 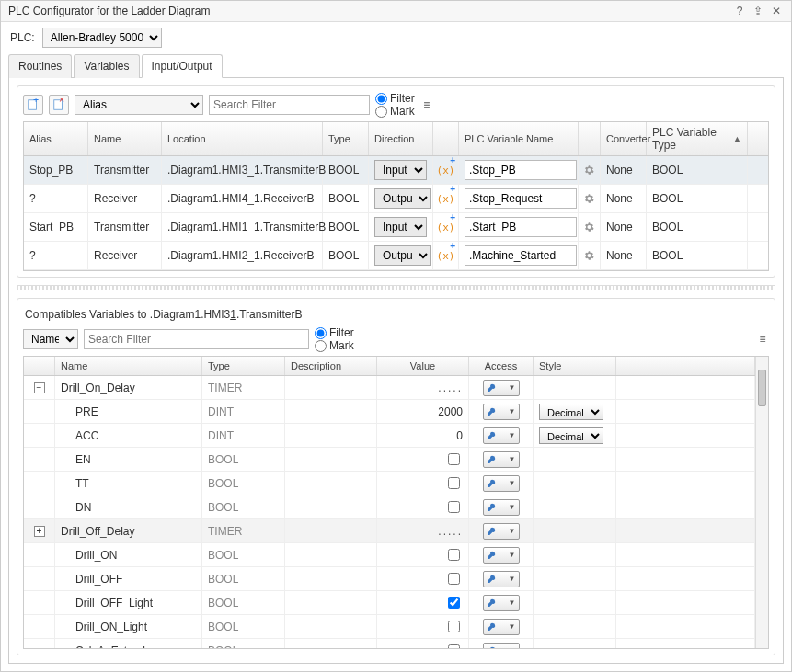 What do you see at coordinates (244, 366) in the screenshot?
I see `col-v-type: Type` at bounding box center [244, 366].